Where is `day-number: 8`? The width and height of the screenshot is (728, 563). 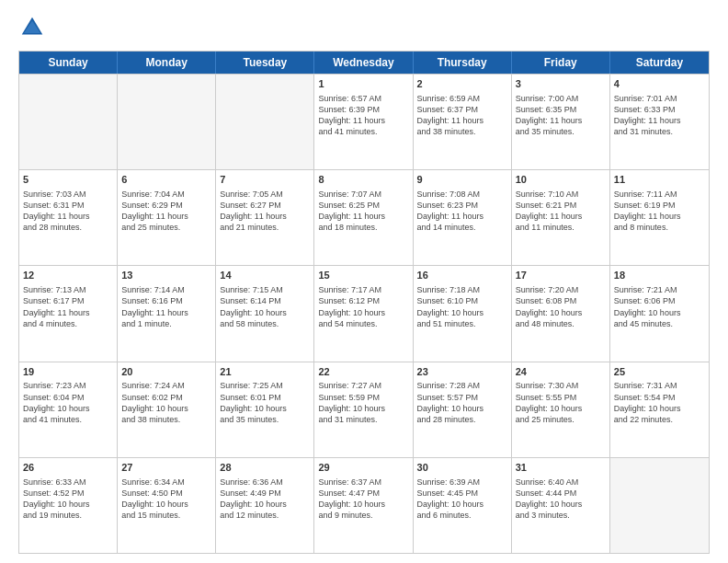 day-number: 8 is located at coordinates (363, 180).